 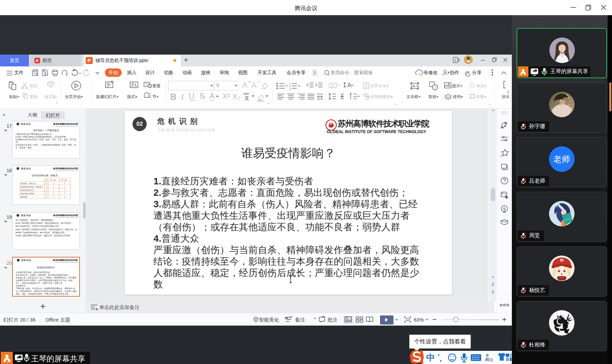 What do you see at coordinates (247, 98) in the screenshot?
I see `svg-text: 文` at bounding box center [247, 98].